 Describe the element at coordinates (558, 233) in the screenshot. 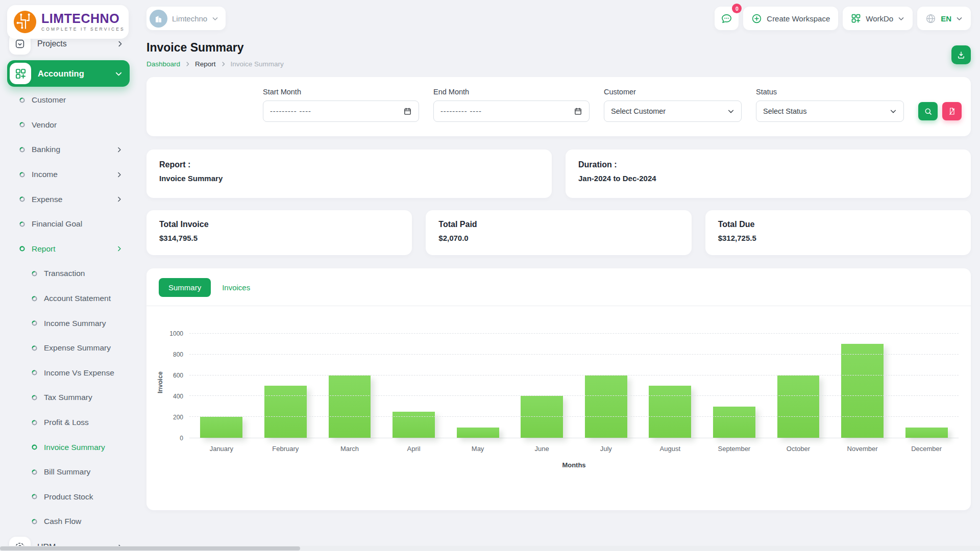

I see `total-card-total-paid: Total Paid $2,070.0` at that location.